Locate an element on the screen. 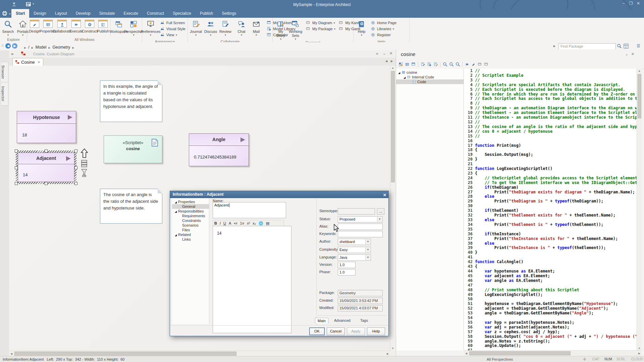 The height and width of the screenshot is (362, 644). ribbon-button-journal: Journal▼ is located at coordinates (196, 29).